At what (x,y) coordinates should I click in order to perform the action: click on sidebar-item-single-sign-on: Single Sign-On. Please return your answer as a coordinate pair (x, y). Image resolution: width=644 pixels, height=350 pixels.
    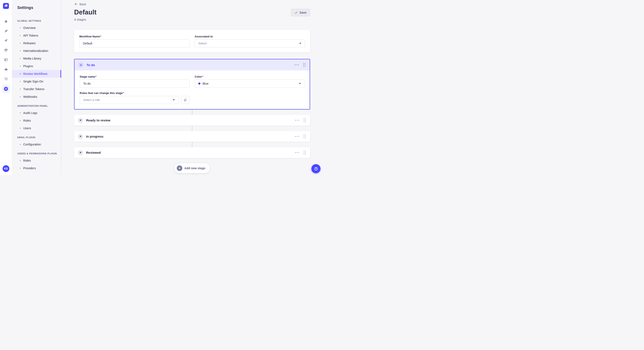
    Looking at the image, I should click on (36, 81).